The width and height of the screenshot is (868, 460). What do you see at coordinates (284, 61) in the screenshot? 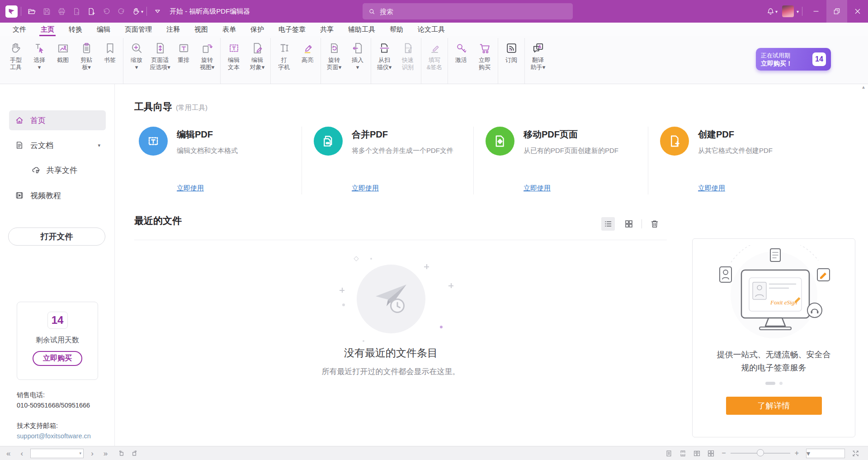
I see `ribbon-tool-typewriter: 打字机` at bounding box center [284, 61].